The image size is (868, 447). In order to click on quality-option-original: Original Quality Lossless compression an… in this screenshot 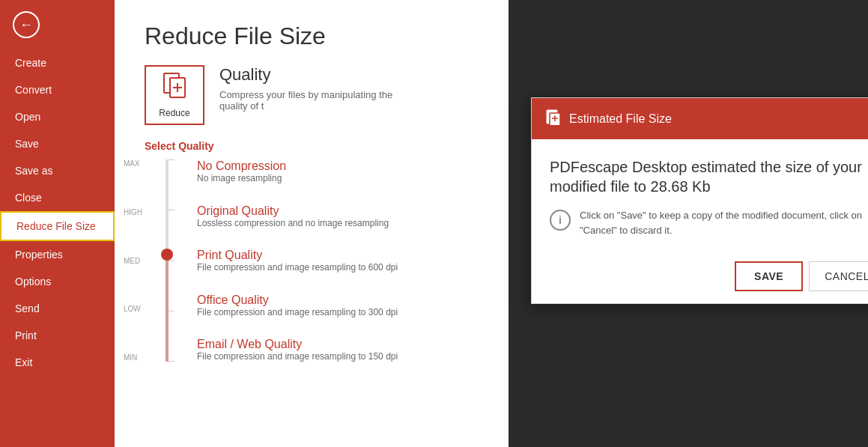, I will do `click(338, 216)`.